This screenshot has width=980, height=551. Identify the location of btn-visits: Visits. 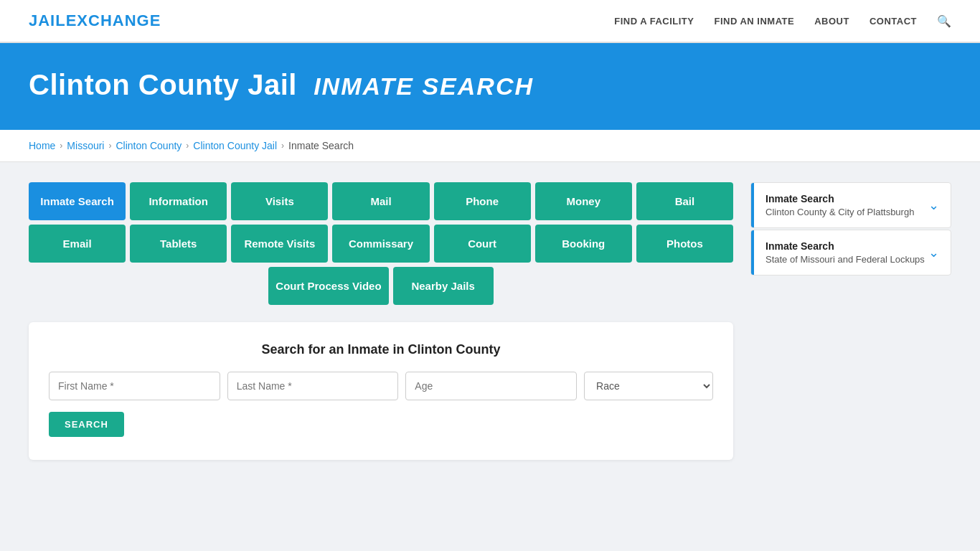
(280, 201).